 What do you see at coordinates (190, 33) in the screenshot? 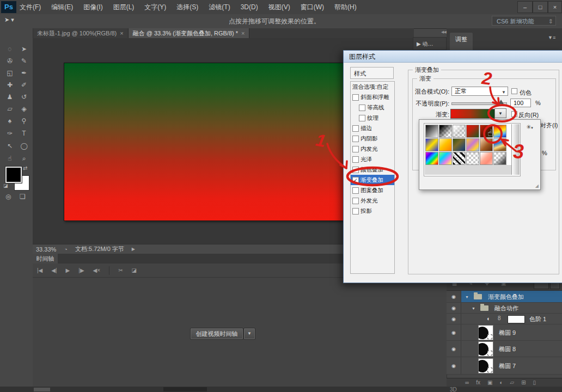
I see `document-tab-ronghe-active: 融合 @ 33.3% (渐变颜色叠加, RGB/8) *×` at bounding box center [190, 33].